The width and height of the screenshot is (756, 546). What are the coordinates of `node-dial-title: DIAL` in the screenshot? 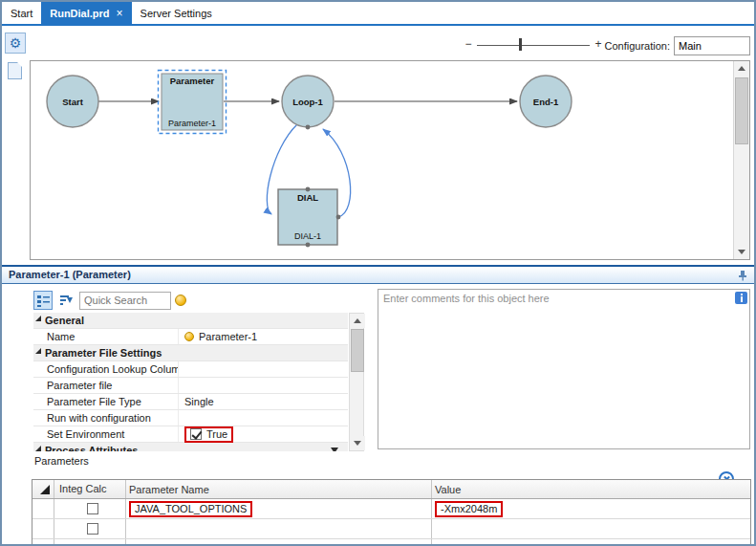 It's located at (308, 197).